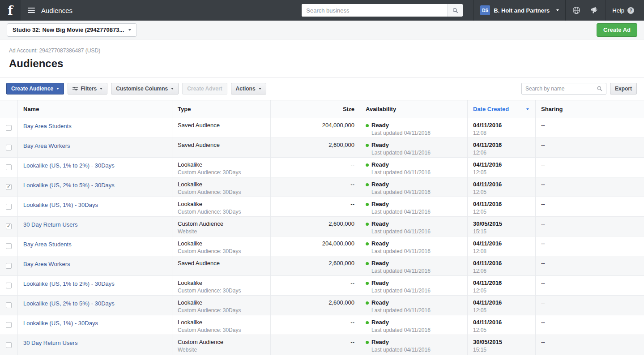 This screenshot has height=361, width=644. I want to click on column-header-size: Size, so click(316, 109).